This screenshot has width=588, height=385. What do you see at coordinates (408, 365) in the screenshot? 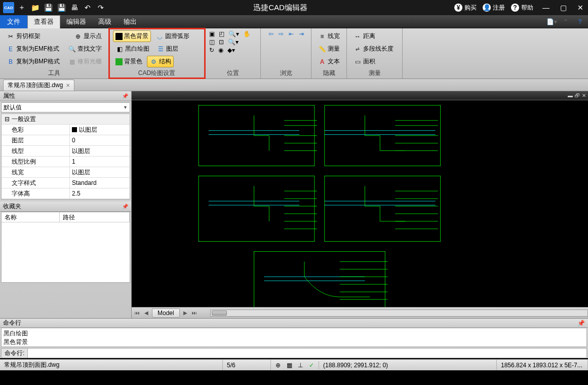
I see `status-coords: (188.8909; 2991.912; 0)` at bounding box center [408, 365].